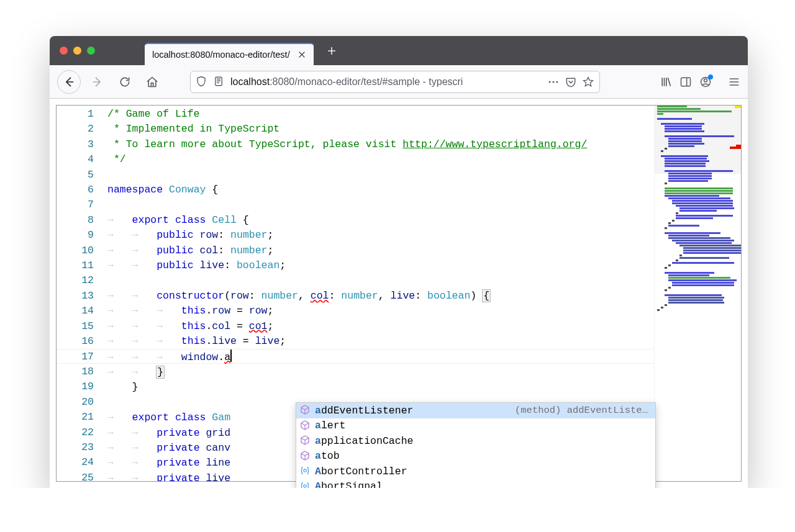 This screenshot has width=795, height=532. Describe the element at coordinates (231, 356) in the screenshot. I see `text-cursor` at that location.